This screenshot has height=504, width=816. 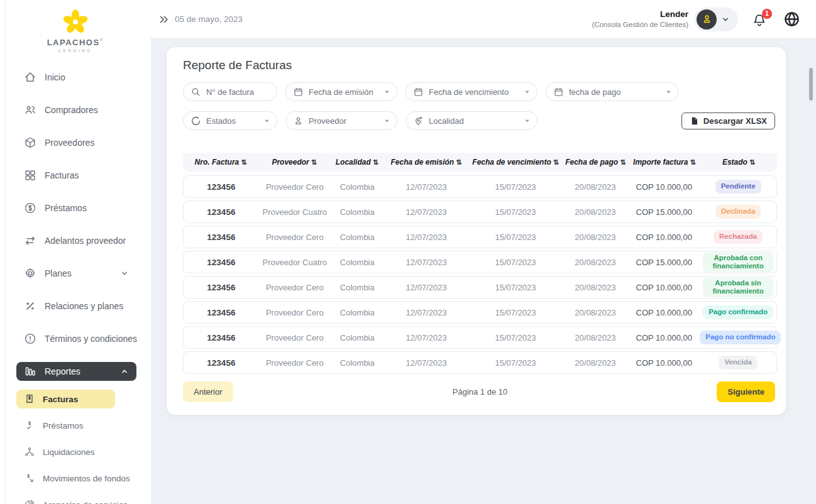 I want to click on column-header-estado: Estado⇅, so click(x=739, y=162).